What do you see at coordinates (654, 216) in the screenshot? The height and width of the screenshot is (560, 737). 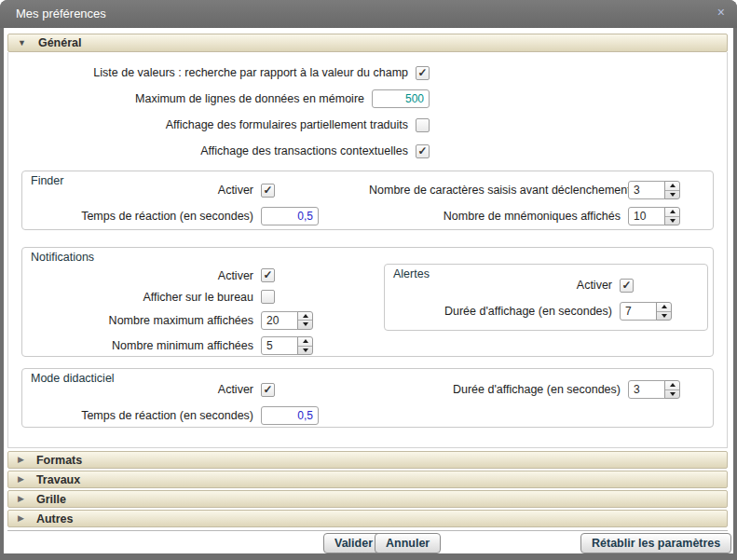 I see `finder-mnemoniques-spinner` at bounding box center [654, 216].